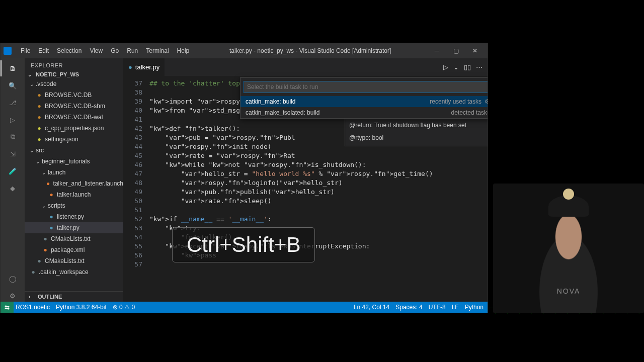 The image size is (644, 362). I want to click on tree-label: .vscode, so click(46, 84).